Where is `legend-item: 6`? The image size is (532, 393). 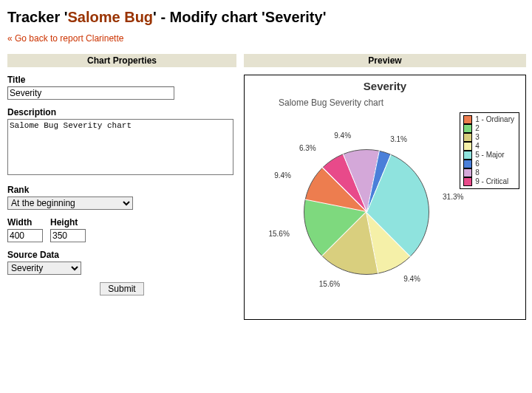
legend-item: 6 is located at coordinates (489, 164).